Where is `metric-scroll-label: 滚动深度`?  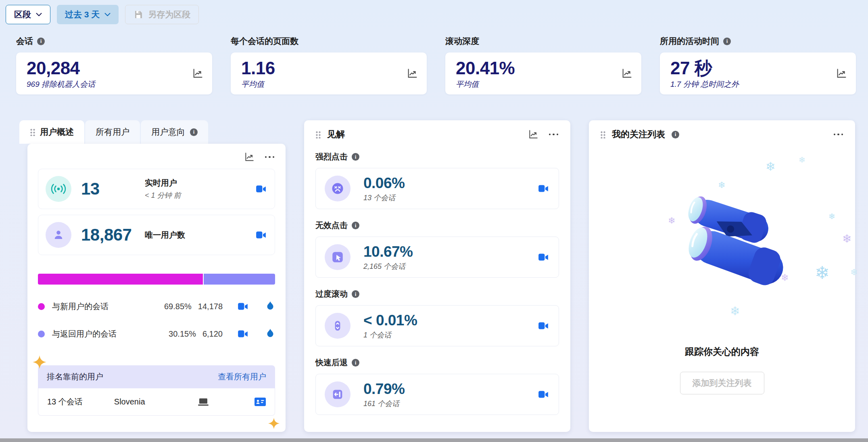
metric-scroll-label: 滚动深度 is located at coordinates (462, 41).